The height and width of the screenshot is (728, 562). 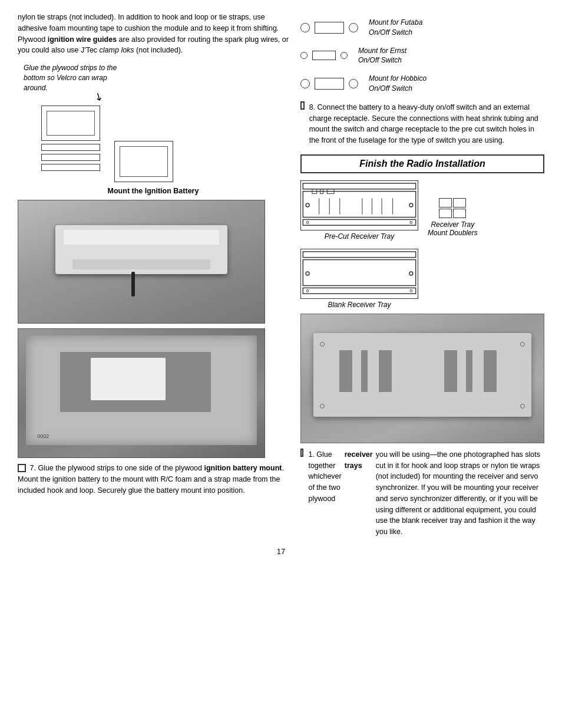 I want to click on switch-diagram-hobbico, so click(x=329, y=84).